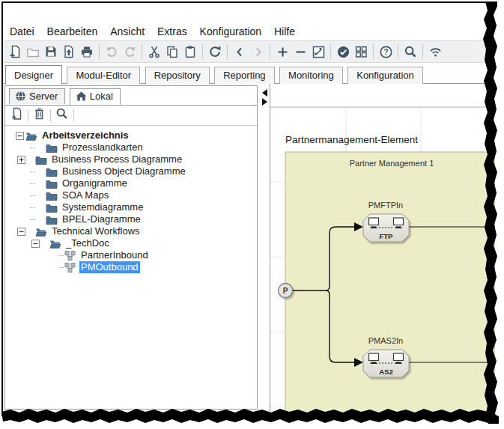  What do you see at coordinates (386, 364) in the screenshot?
I see `module-pmas2in: AS2` at bounding box center [386, 364].